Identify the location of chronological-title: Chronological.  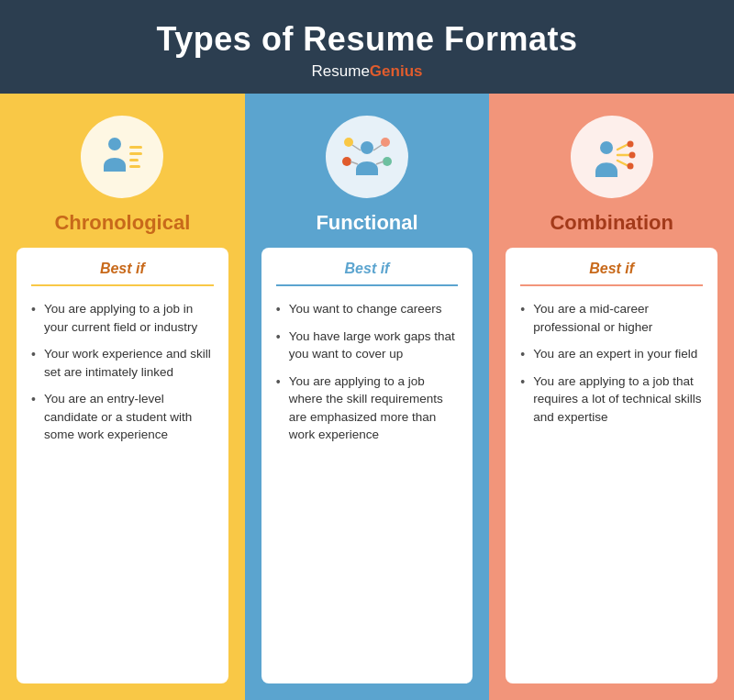
(122, 223).